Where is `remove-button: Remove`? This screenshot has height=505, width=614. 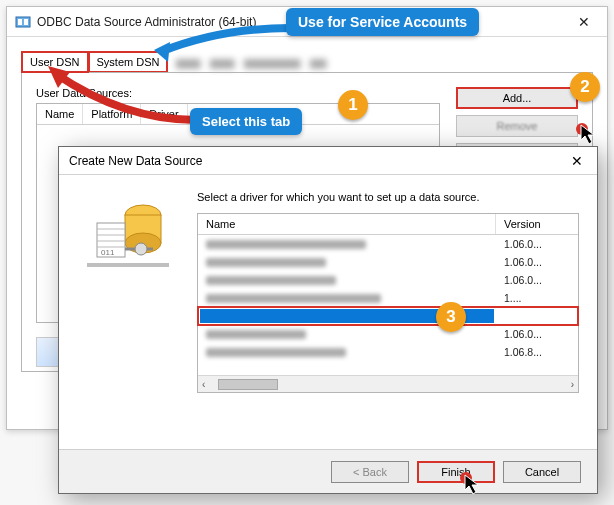 remove-button: Remove is located at coordinates (517, 126).